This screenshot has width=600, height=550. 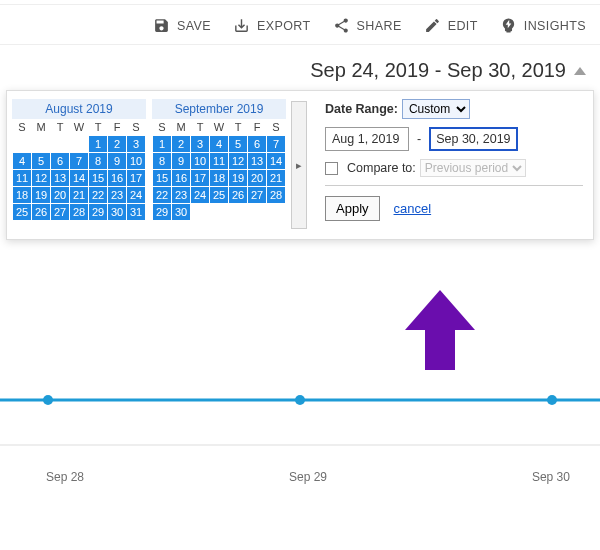 I want to click on compare-select: Previous period, so click(x=473, y=168).